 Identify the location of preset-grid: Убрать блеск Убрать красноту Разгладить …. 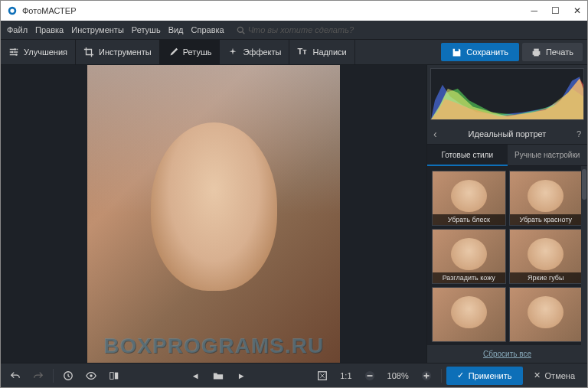
(507, 256).